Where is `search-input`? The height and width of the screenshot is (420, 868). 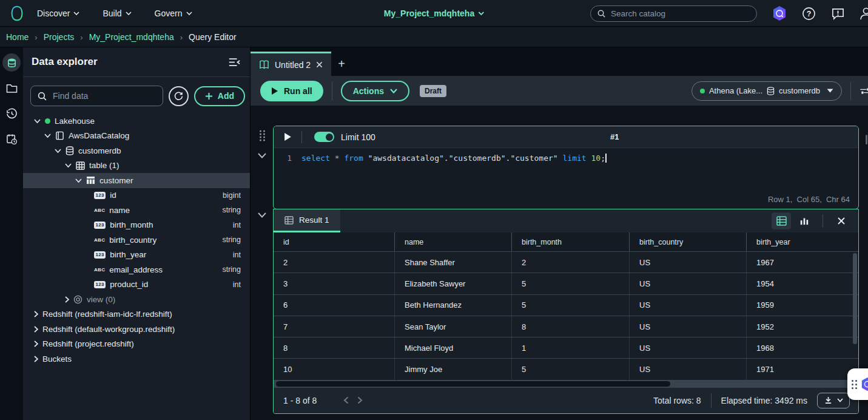 search-input is located at coordinates (671, 13).